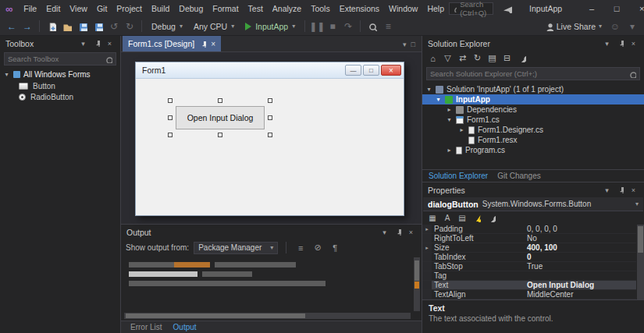  I want to click on minimize-button: –, so click(592, 9).